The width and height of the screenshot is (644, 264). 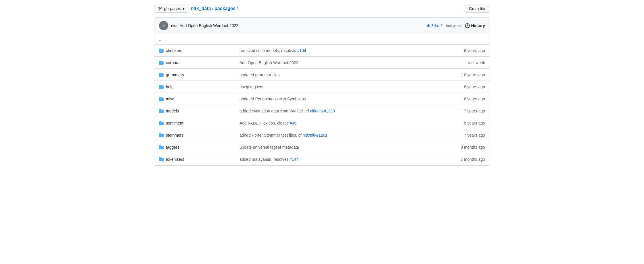 What do you see at coordinates (462, 147) in the screenshot?
I see `timestamp-cell: 8 months ago` at bounding box center [462, 147].